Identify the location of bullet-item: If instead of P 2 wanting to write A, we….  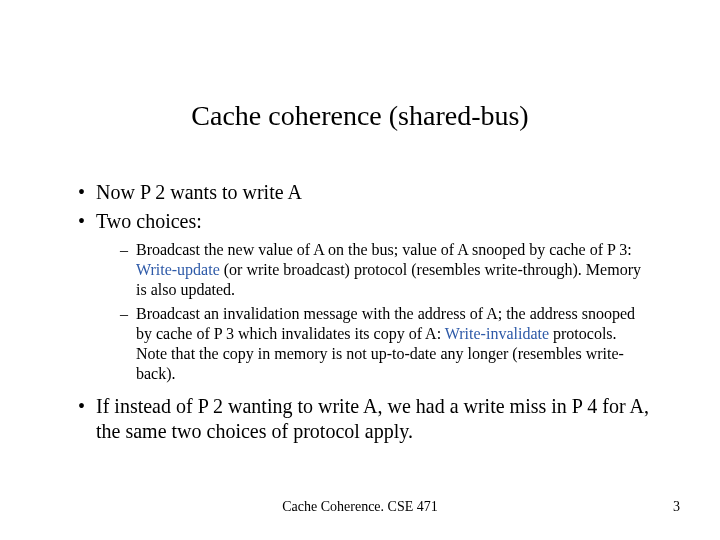
(364, 419).